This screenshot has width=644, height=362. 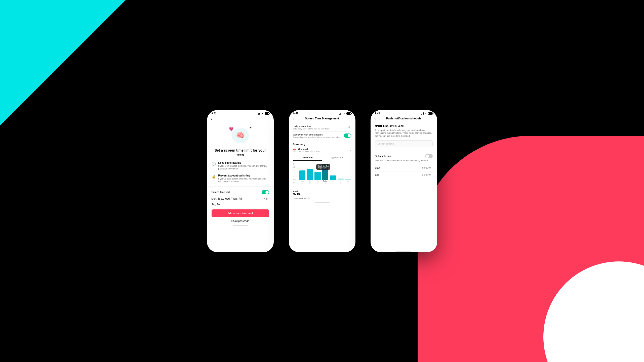 I want to click on this-week-date: Feb 26, 2023–Mar 4, 2023, so click(x=309, y=152).